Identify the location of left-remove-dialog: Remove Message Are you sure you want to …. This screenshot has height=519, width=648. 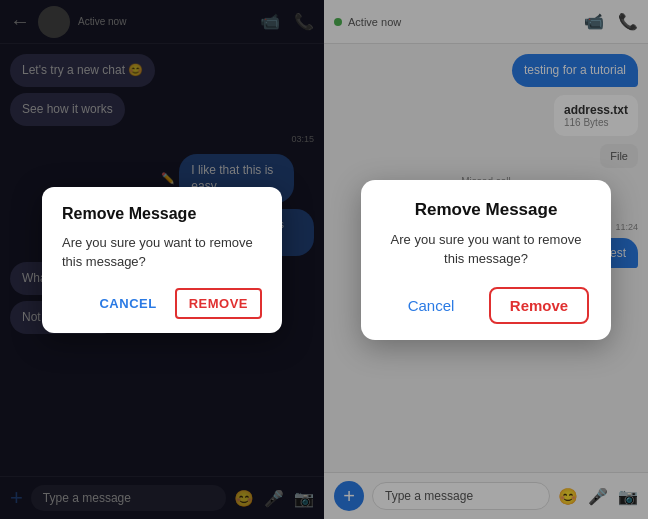
(162, 260).